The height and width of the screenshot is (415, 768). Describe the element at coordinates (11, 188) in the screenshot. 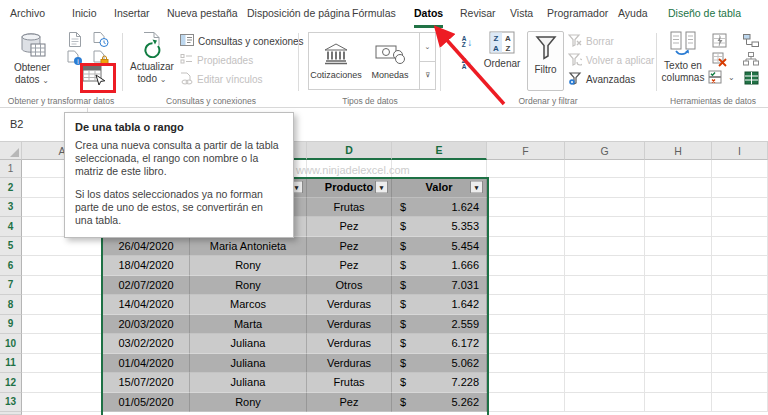

I see `row-header: 2` at that location.